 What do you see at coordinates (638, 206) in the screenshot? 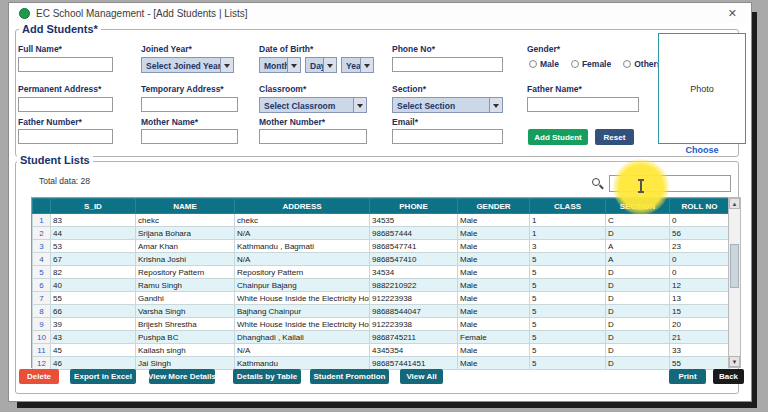
I see `column-header: SECTION` at bounding box center [638, 206].